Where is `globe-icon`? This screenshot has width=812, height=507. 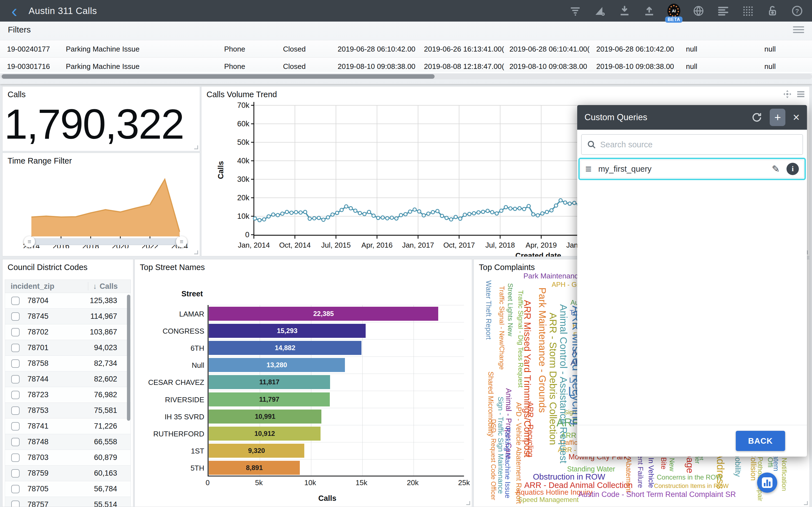 globe-icon is located at coordinates (698, 11).